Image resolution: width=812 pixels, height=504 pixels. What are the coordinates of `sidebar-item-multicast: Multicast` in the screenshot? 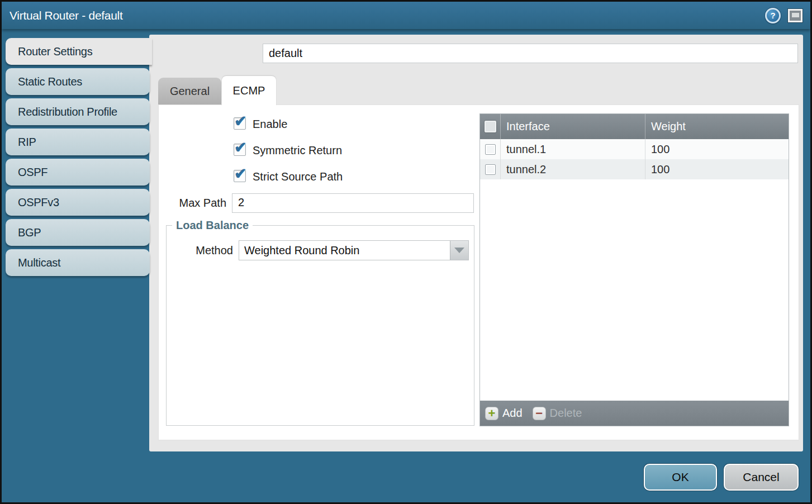 It's located at (78, 263).